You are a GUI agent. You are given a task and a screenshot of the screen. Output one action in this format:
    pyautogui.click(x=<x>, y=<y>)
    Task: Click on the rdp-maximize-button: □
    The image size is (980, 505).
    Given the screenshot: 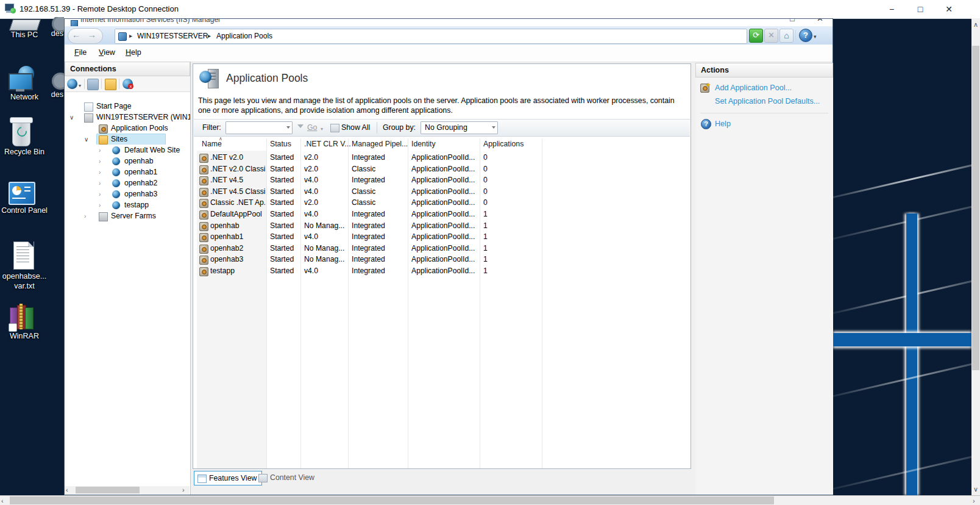 What is the action you would take?
    pyautogui.click(x=920, y=9)
    